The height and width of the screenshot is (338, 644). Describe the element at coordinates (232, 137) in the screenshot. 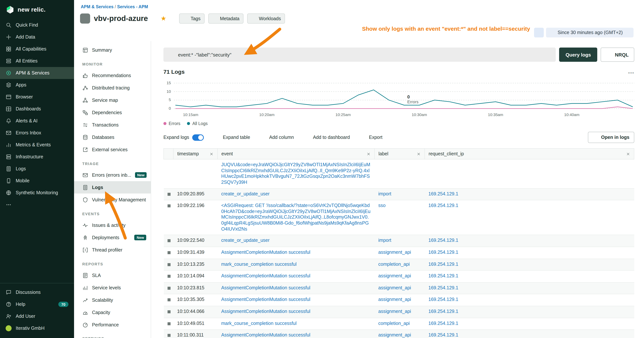

I see `expand-table-button: Expand table` at that location.